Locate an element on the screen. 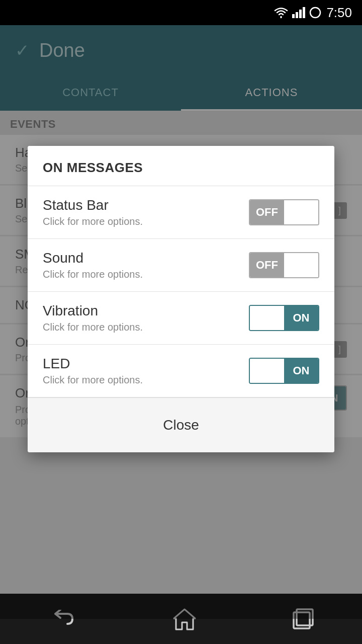  status-time: 7:50 is located at coordinates (339, 13).